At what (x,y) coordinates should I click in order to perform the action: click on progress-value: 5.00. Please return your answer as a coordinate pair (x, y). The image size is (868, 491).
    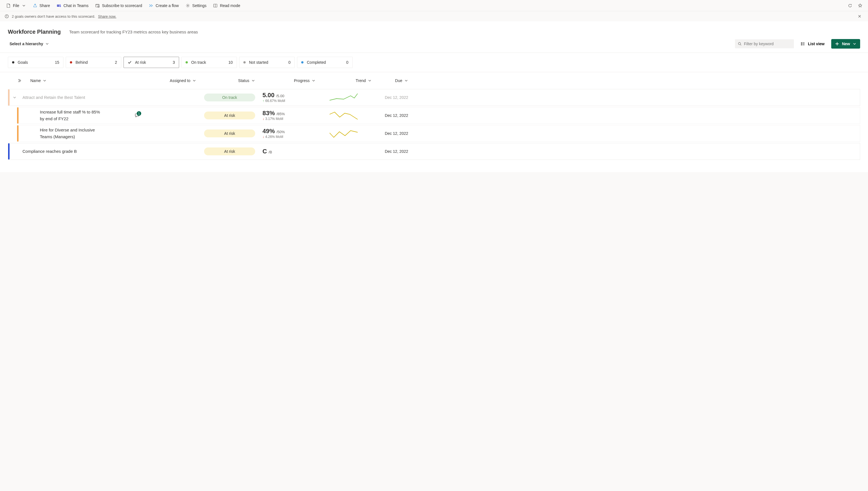
    Looking at the image, I should click on (269, 95).